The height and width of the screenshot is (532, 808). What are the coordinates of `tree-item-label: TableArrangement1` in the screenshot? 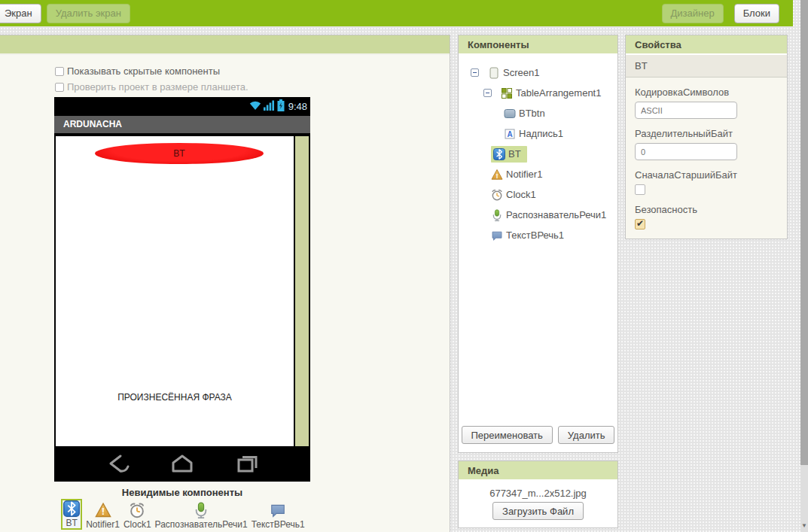 It's located at (559, 93).